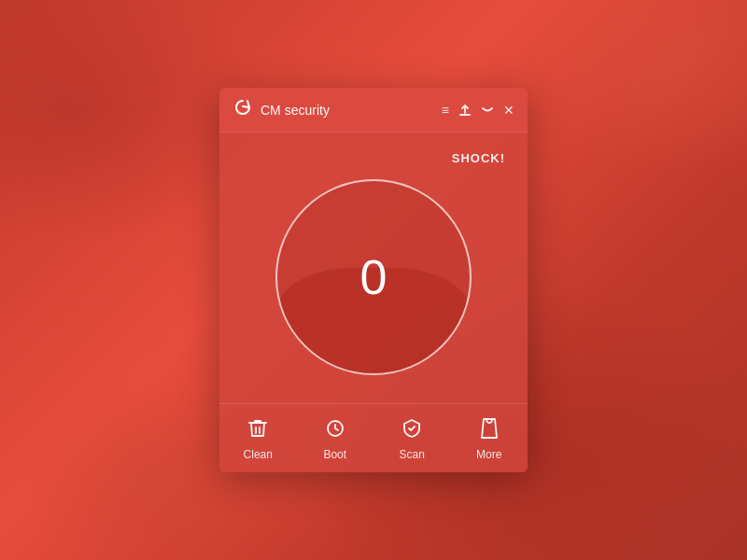 The image size is (747, 560). What do you see at coordinates (465, 110) in the screenshot?
I see `upload-button` at bounding box center [465, 110].